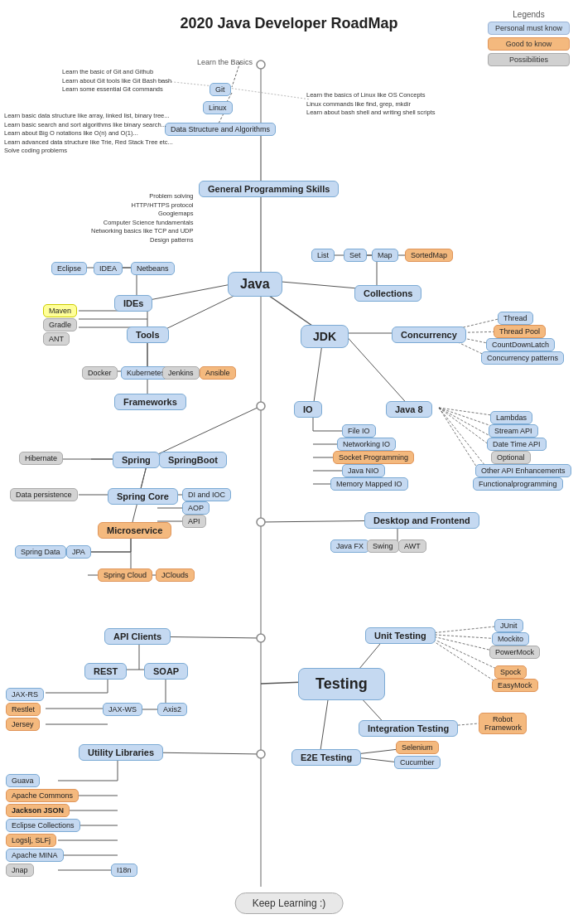 This screenshot has height=924, width=578. Describe the element at coordinates (134, 530) in the screenshot. I see `microservice-node: Microservice` at that location.